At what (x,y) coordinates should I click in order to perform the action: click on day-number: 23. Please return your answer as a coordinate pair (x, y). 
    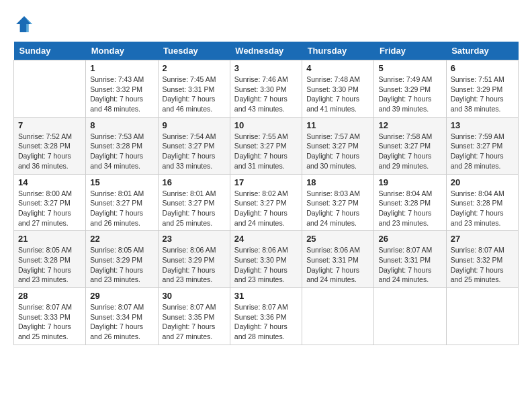
    Looking at the image, I should click on (194, 239).